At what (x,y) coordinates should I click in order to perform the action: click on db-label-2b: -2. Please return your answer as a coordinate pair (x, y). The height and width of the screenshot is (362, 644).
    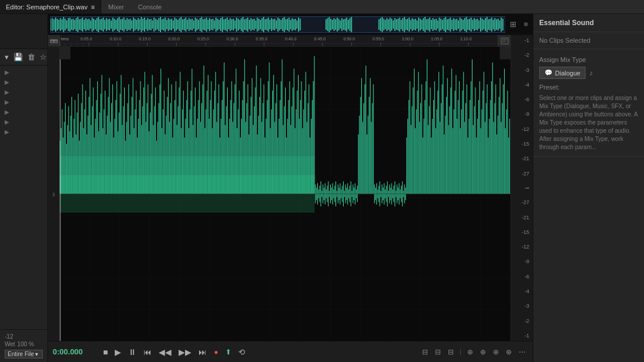
    Looking at the image, I should click on (522, 321).